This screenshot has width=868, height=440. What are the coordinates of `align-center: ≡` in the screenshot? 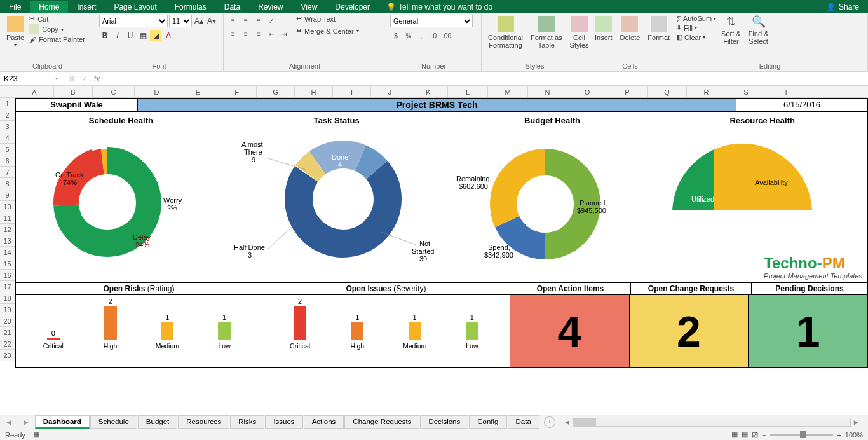 It's located at (246, 34).